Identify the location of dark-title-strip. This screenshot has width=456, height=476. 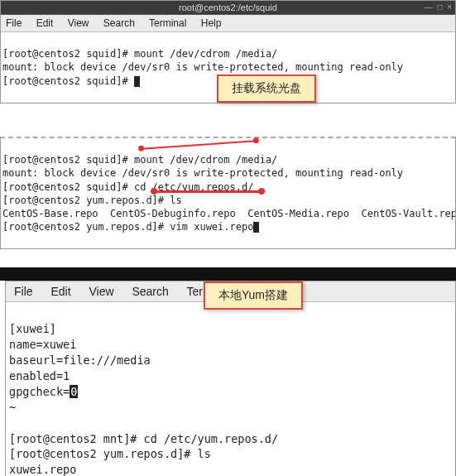
(228, 276).